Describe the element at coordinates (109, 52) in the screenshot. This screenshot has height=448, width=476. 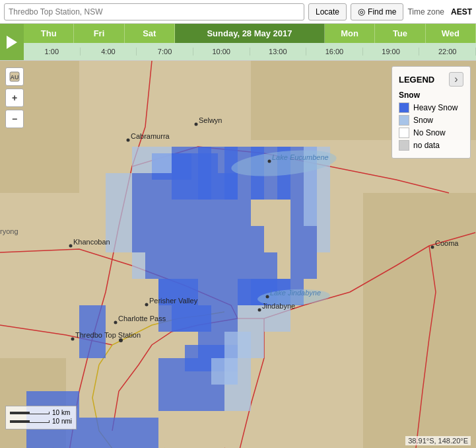
I see `hour-400: 4:00` at that location.